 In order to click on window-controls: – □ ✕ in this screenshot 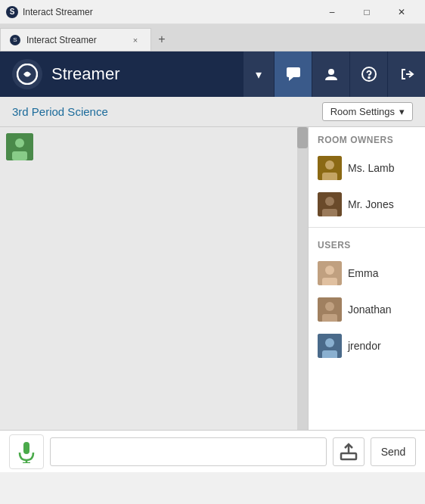, I will do `click(367, 12)`.